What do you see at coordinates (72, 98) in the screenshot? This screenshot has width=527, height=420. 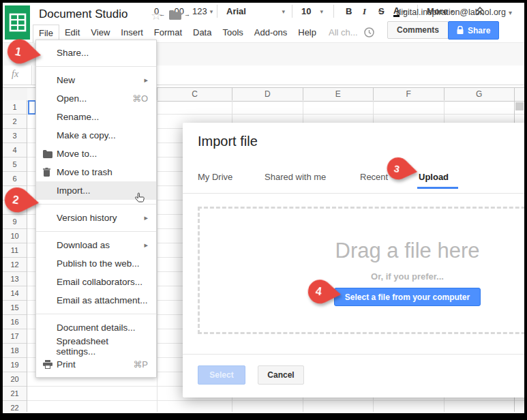 I see `menu-item-label: Open...` at bounding box center [72, 98].